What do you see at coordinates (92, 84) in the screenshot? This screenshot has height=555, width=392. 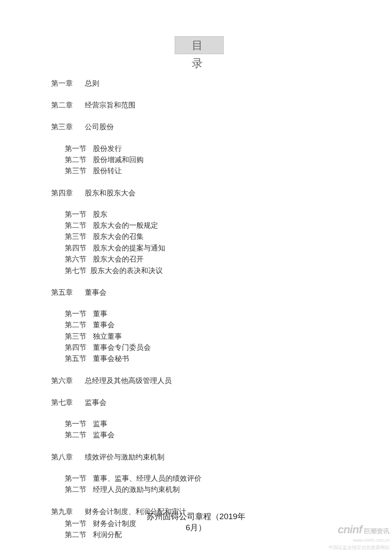 I see `chapter-title: 总则` at bounding box center [92, 84].